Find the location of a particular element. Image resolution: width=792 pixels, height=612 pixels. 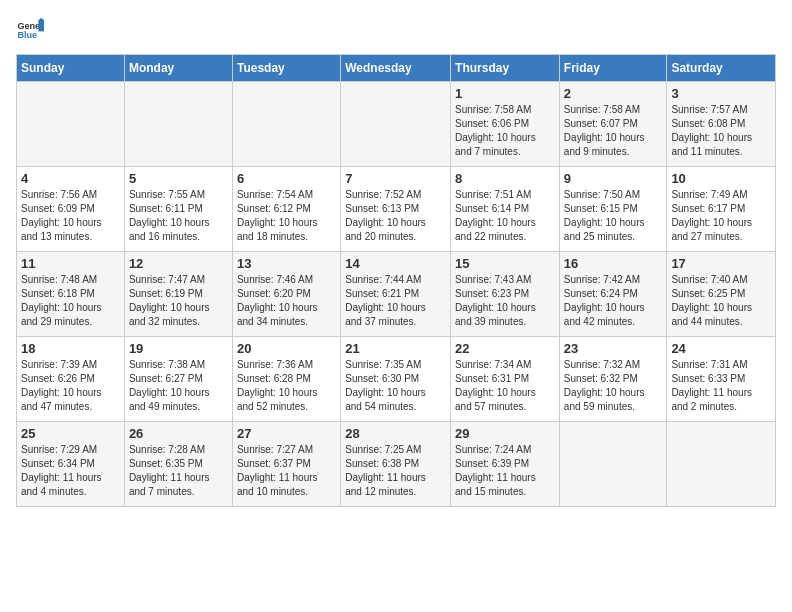

day-info: Sunrise: 7:57 AM Sunset: 6:08 PM Dayligh… is located at coordinates (721, 131).